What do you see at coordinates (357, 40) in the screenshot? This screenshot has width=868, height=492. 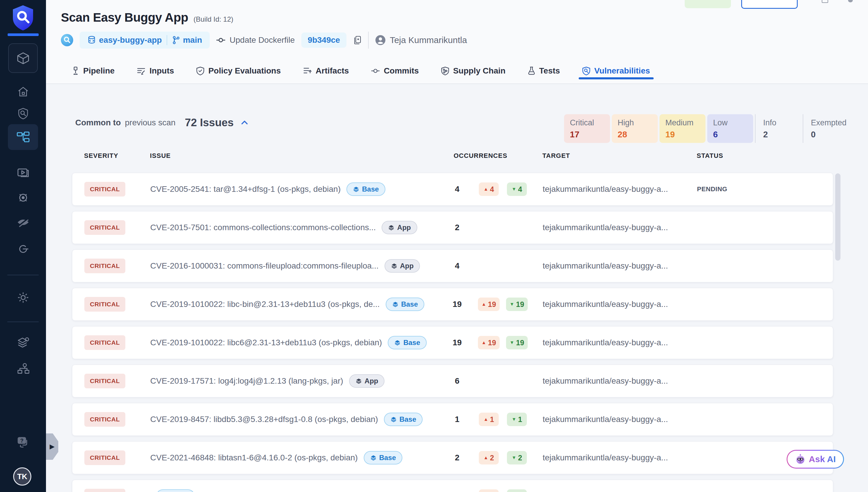 I see `copy-sha-button` at bounding box center [357, 40].